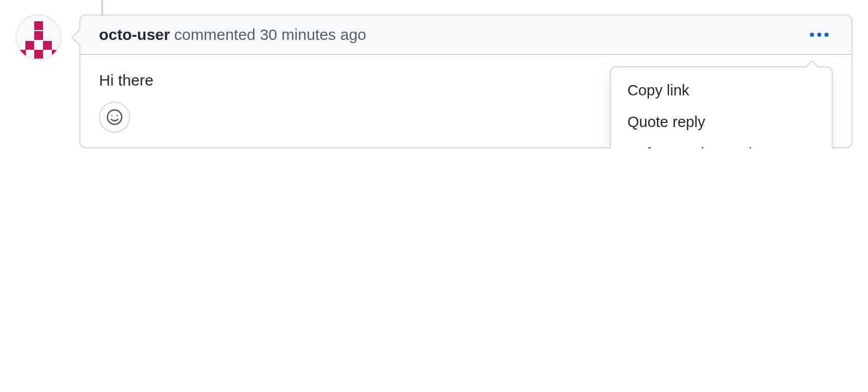  What do you see at coordinates (466, 35) in the screenshot?
I see `comment-header: octo-user commented 30 minutes ago` at bounding box center [466, 35].